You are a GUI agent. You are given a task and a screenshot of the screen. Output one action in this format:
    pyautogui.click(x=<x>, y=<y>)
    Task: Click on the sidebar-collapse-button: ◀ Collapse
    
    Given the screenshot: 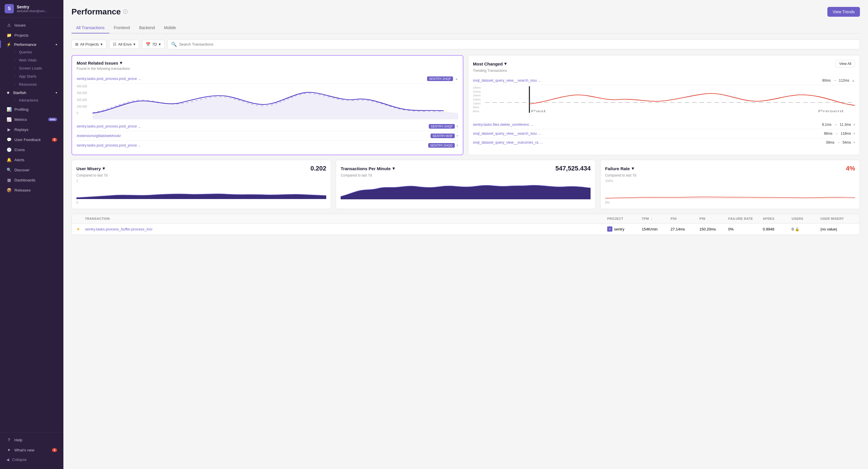 What is the action you would take?
    pyautogui.click(x=32, y=460)
    